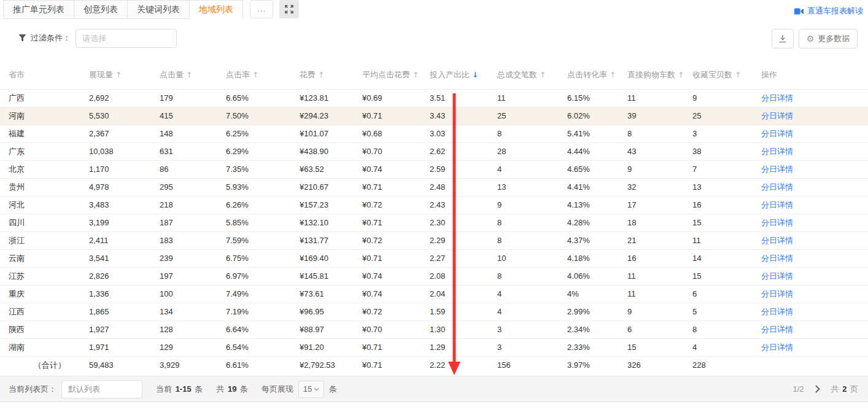 Image resolution: width=868 pixels, height=412 pixels. What do you see at coordinates (434, 134) in the screenshot?
I see `table-row: 福建2,3671486.25%¥101.07¥0.683.0385.41%83分…` at bounding box center [434, 134].